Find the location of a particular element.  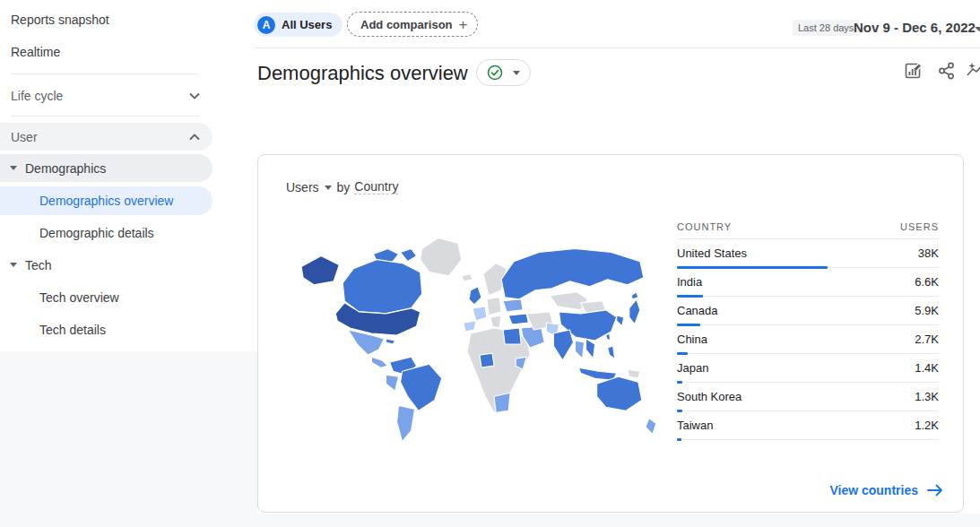

card-header: Users by Country is located at coordinates (343, 186).